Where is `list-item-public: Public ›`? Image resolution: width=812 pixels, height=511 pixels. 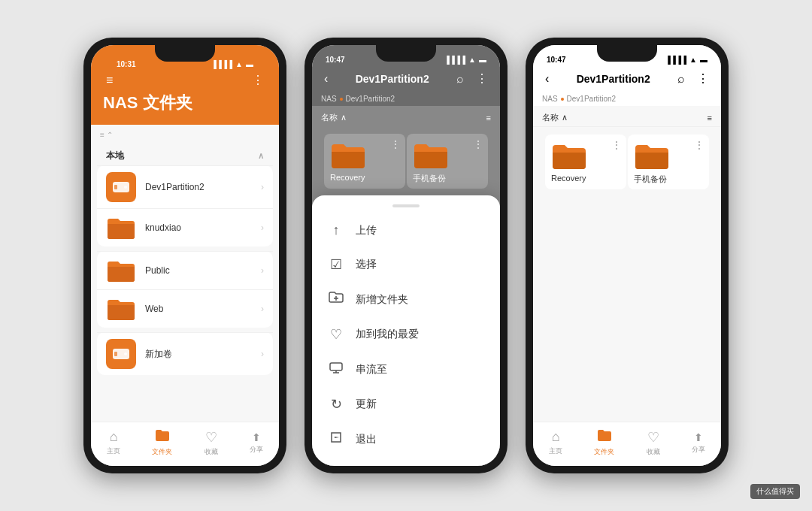
list-item-public: Public › is located at coordinates (185, 271).